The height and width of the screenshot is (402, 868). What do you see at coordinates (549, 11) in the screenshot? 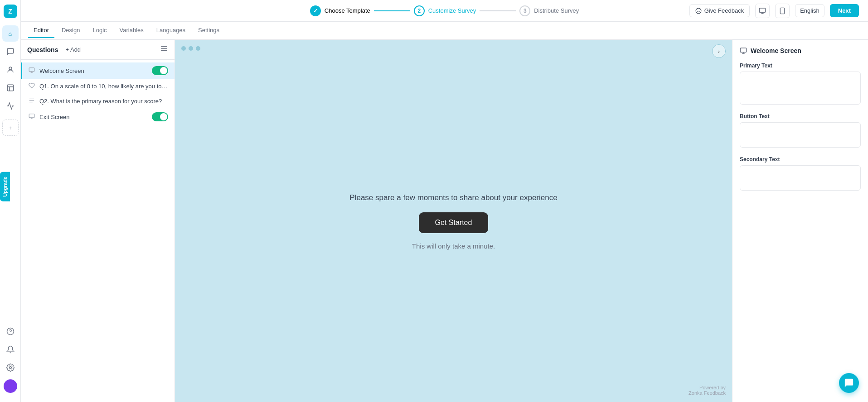
I see `step-distribute-survey: 3 Distribute Survey` at bounding box center [549, 11].